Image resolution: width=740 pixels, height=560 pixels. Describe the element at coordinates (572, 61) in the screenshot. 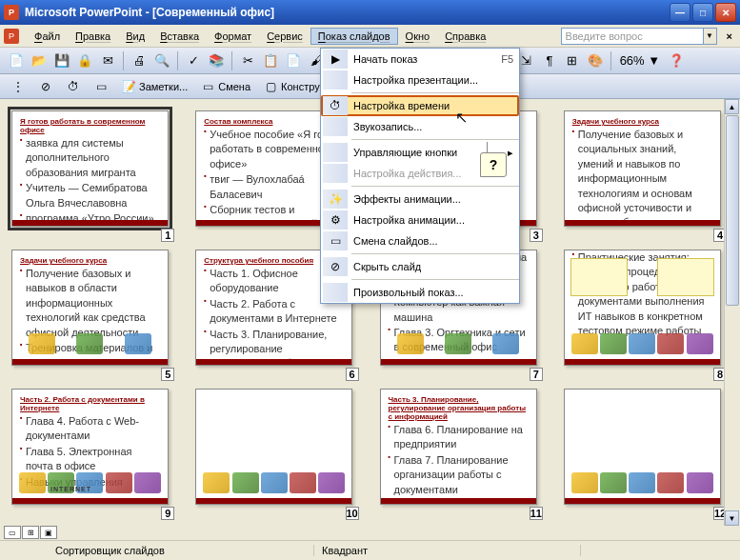

I see `grid-button: ⊞` at that location.